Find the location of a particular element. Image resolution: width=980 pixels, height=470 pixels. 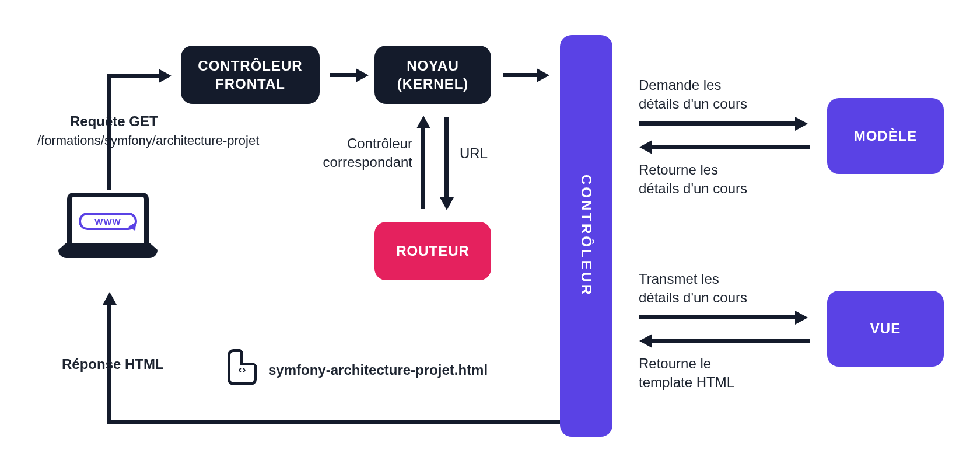

view-bottom-2: template HTML is located at coordinates (687, 382).